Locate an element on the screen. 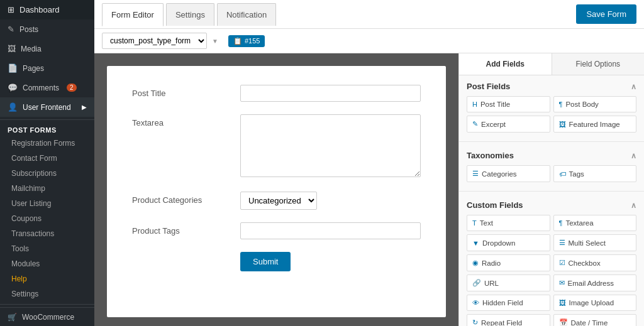 This screenshot has width=644, height=326. field-btn-tags: 🏷 Tags is located at coordinates (595, 173).